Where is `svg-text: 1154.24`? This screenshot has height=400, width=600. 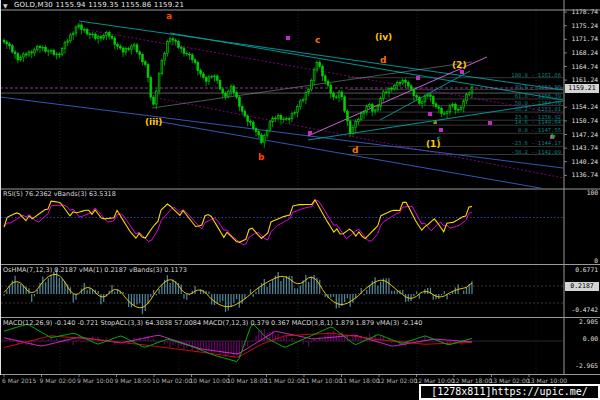 svg-text: 1154.24 is located at coordinates (584, 106).